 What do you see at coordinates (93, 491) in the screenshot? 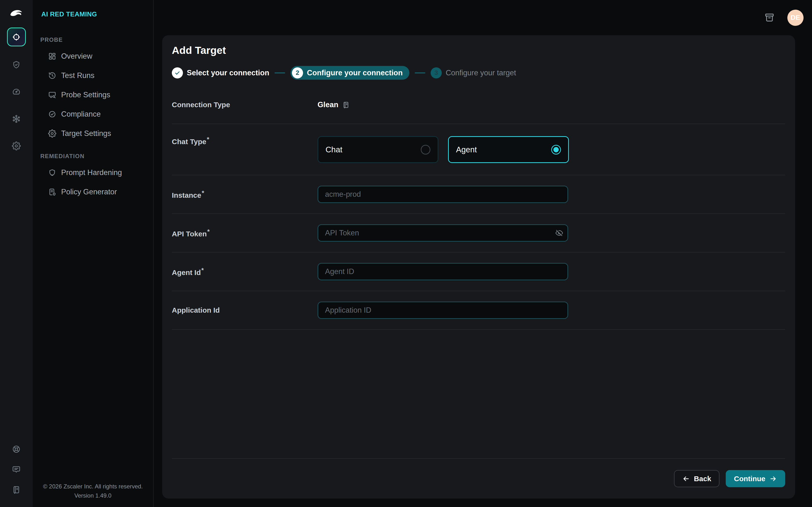
I see `sidebar-footer: © 2026 Zscaler Inc. All rights reserved.…` at bounding box center [93, 491].